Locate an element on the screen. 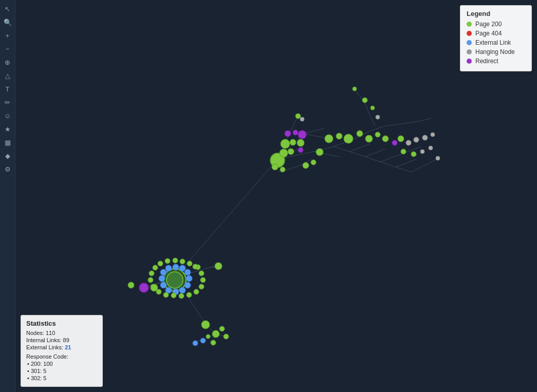  stats-nodes: Nodes: 110 is located at coordinates (62, 333).